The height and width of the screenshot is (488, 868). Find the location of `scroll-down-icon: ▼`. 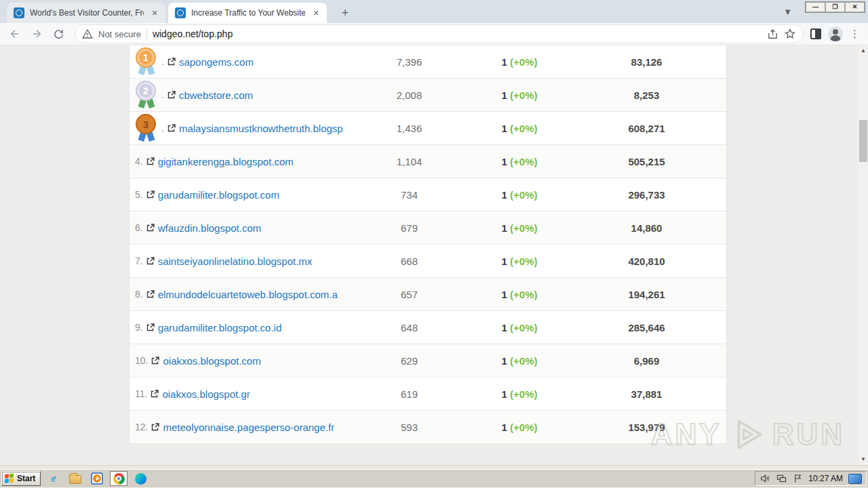

scroll-down-icon: ▼ is located at coordinates (863, 460).